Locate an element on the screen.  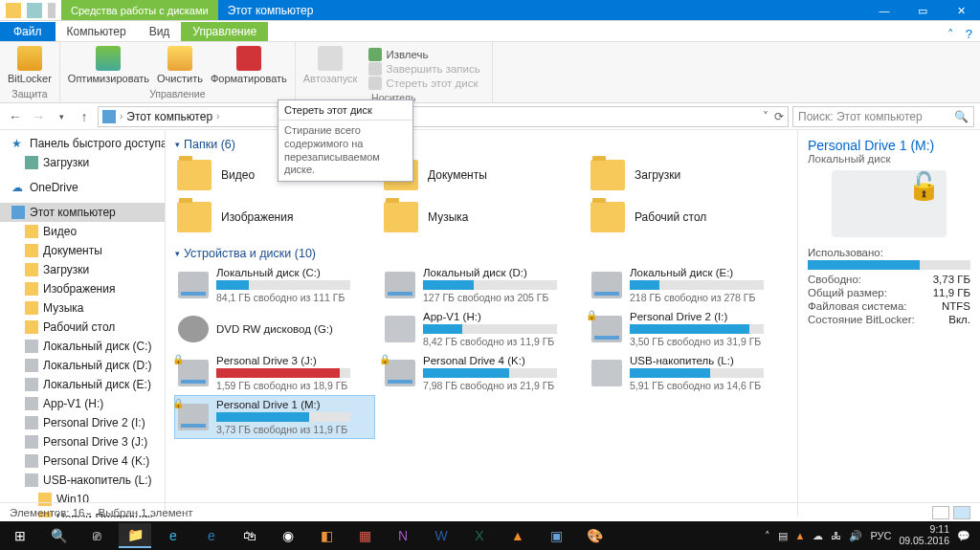
nav-quick-access: ★Панель быстрого доступа is located at coordinates (82, 143).